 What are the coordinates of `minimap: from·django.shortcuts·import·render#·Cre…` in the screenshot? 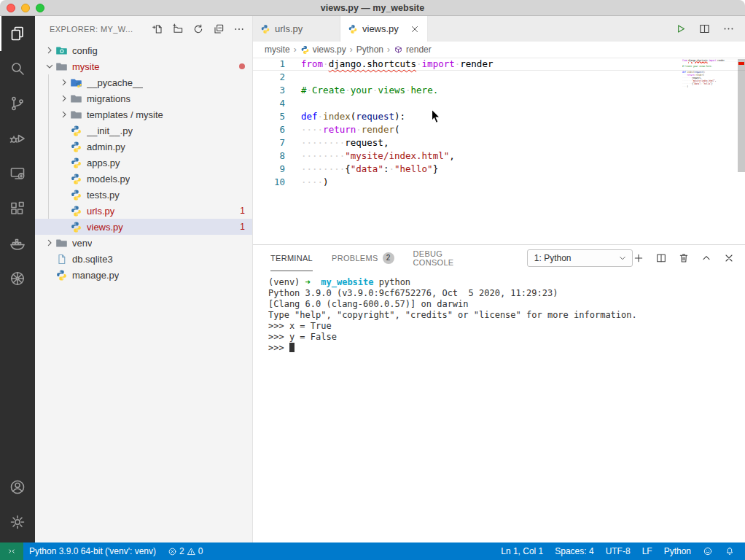 It's located at (710, 150).